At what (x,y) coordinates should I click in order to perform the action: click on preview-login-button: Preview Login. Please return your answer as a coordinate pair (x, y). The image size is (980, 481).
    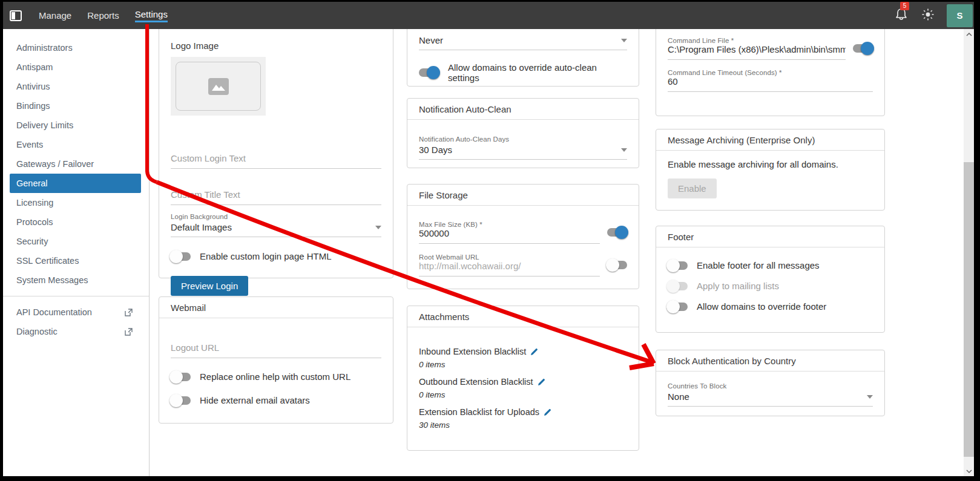
    Looking at the image, I should click on (209, 286).